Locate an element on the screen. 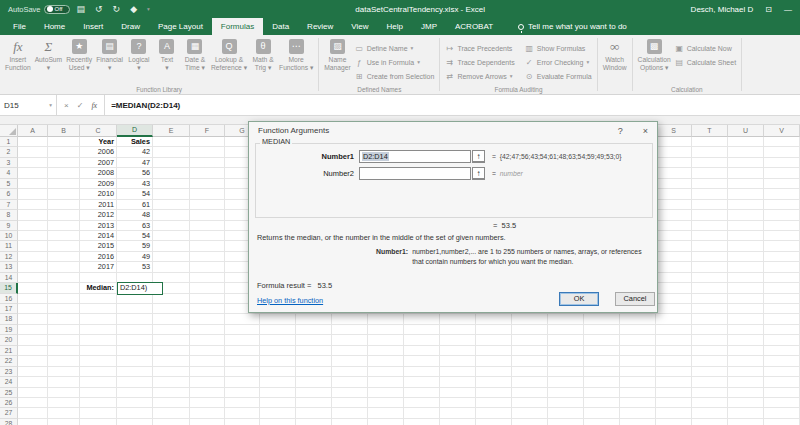  watch-window-button: ∞WatchWindow is located at coordinates (615, 54).